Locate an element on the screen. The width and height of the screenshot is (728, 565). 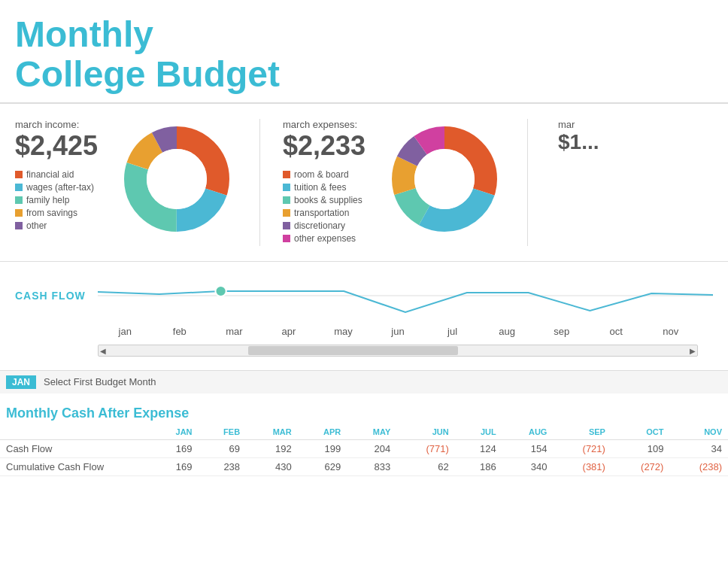
third-chart-block: mar $1... is located at coordinates (581, 182).